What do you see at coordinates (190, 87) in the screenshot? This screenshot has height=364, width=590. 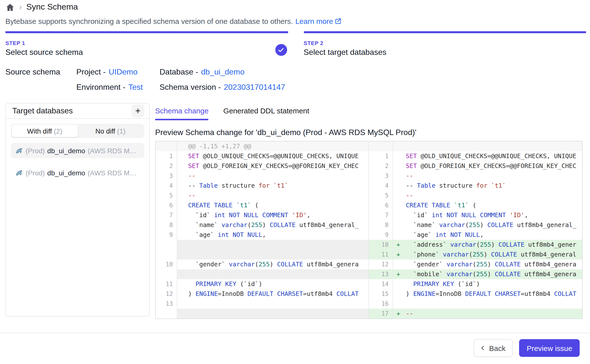 I see `schema-version-label: Schema version -` at bounding box center [190, 87].